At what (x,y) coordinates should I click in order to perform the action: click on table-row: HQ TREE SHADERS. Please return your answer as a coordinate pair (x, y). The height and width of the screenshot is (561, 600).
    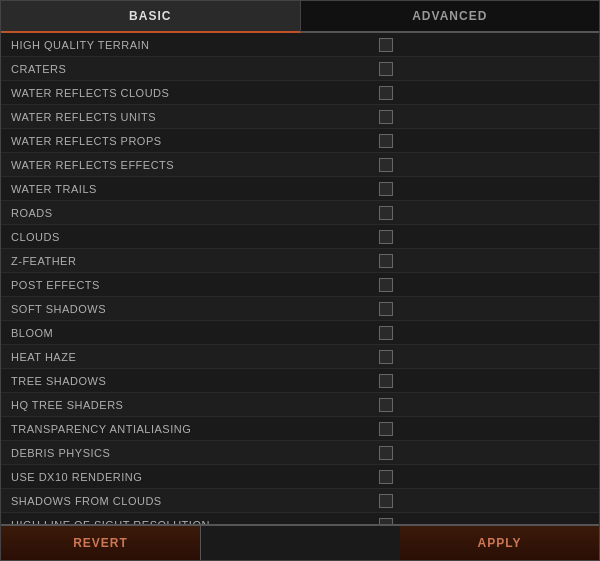
    Looking at the image, I should click on (300, 405).